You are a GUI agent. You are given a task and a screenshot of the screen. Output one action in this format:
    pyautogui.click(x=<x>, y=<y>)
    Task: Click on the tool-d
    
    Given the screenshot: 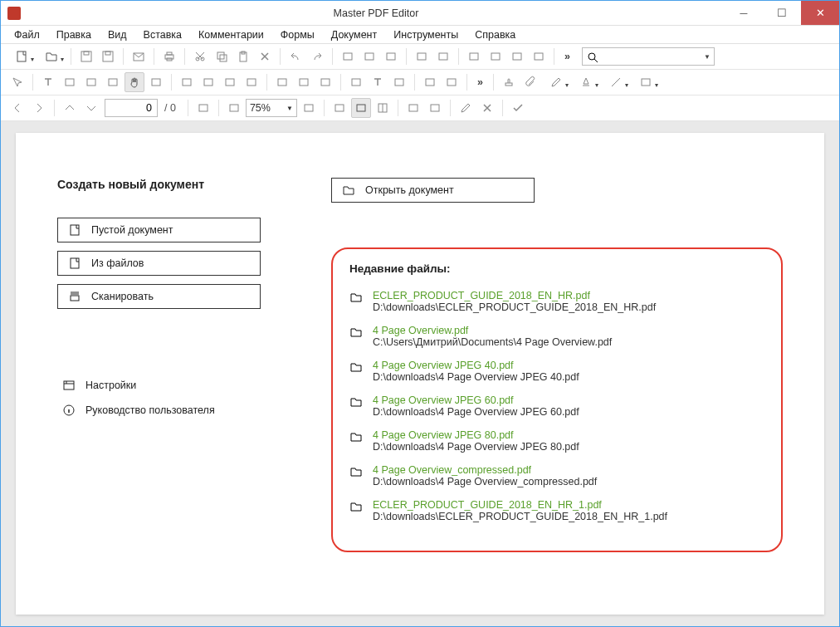 What is the action you would take?
    pyautogui.click(x=113, y=82)
    